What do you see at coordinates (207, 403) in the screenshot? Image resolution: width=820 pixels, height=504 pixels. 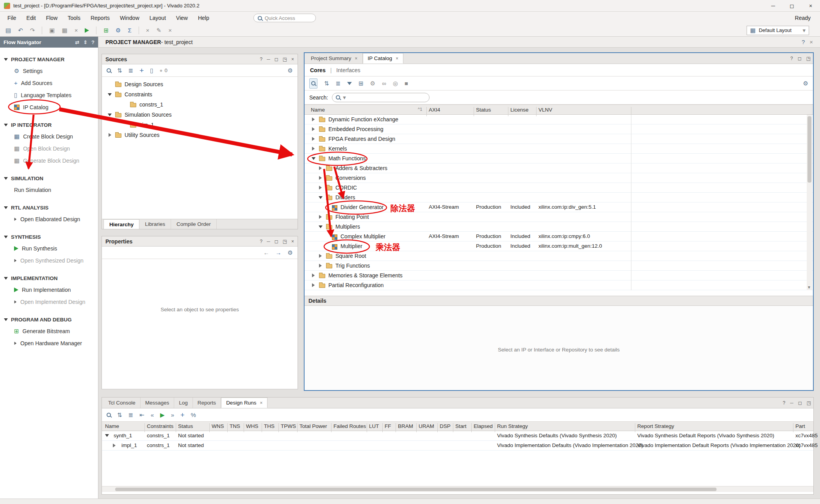 I see `tab-reports: Reports` at bounding box center [207, 403].